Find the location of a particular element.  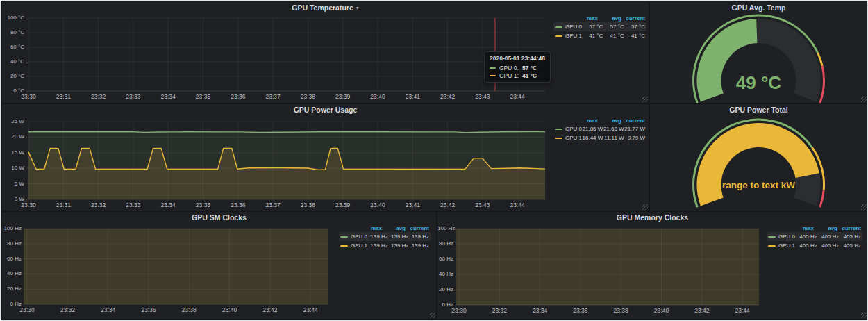

y-tick-label: 60 Hz is located at coordinates (12, 259).